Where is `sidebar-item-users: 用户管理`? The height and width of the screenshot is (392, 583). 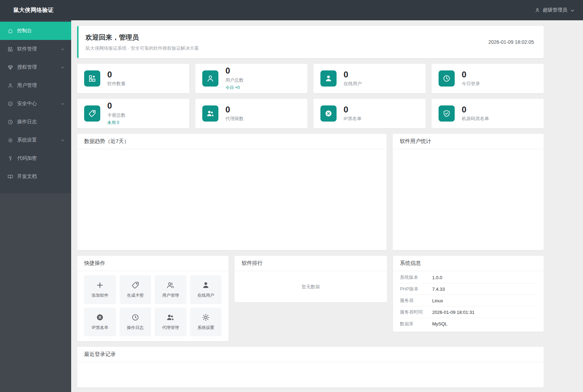 sidebar-item-users: 用户管理 is located at coordinates (36, 85).